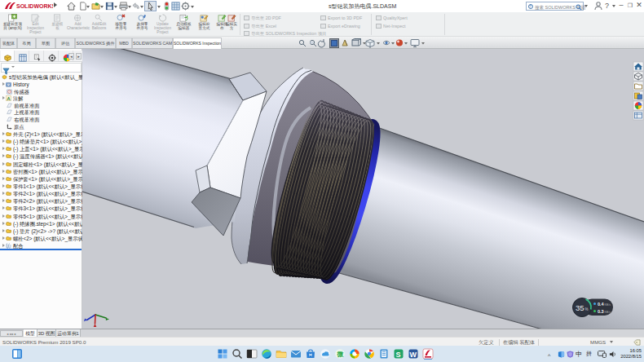 The width and height of the screenshot is (644, 362). I want to click on svg-text: S, so click(399, 355).